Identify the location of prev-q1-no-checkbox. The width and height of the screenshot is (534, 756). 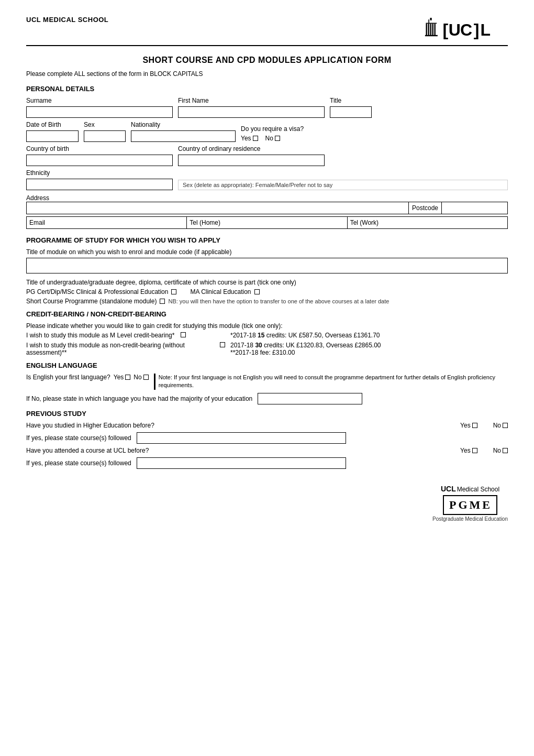
(505, 425).